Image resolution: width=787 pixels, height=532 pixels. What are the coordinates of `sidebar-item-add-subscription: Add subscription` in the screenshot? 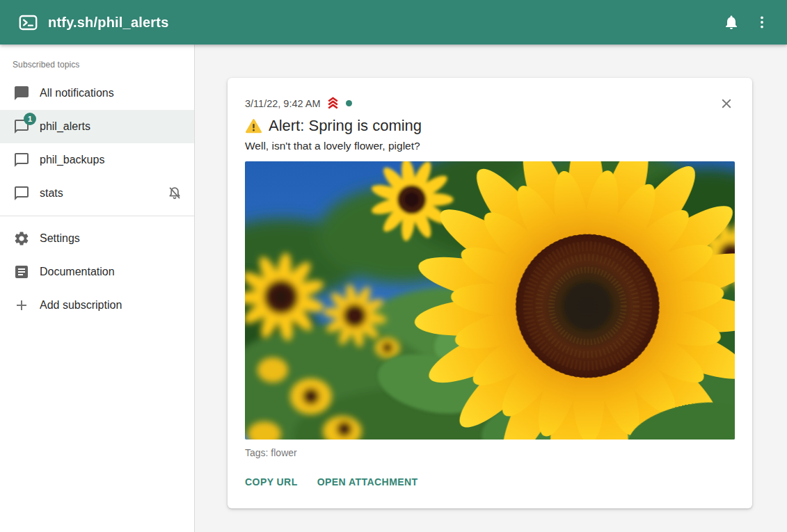 It's located at (97, 305).